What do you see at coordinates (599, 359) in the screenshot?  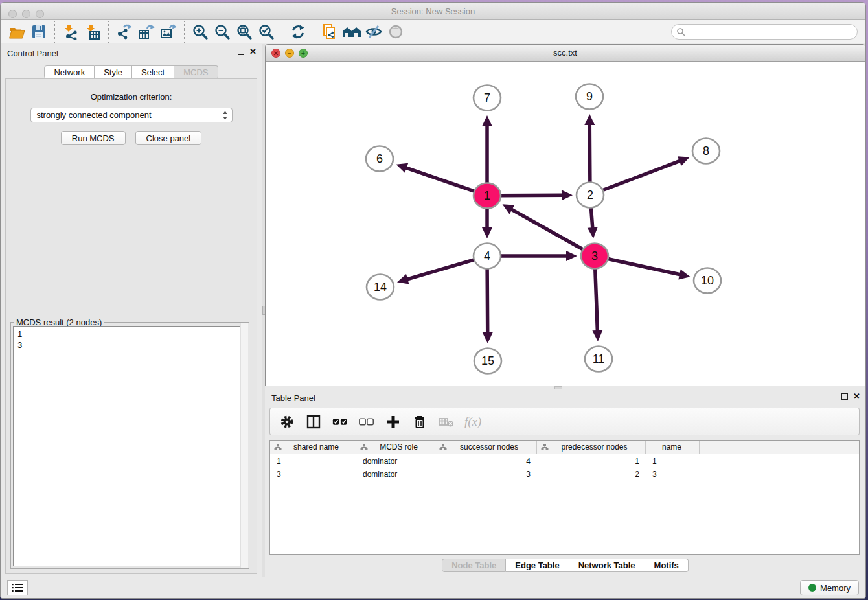 I see `graph-node-11: 11` at bounding box center [599, 359].